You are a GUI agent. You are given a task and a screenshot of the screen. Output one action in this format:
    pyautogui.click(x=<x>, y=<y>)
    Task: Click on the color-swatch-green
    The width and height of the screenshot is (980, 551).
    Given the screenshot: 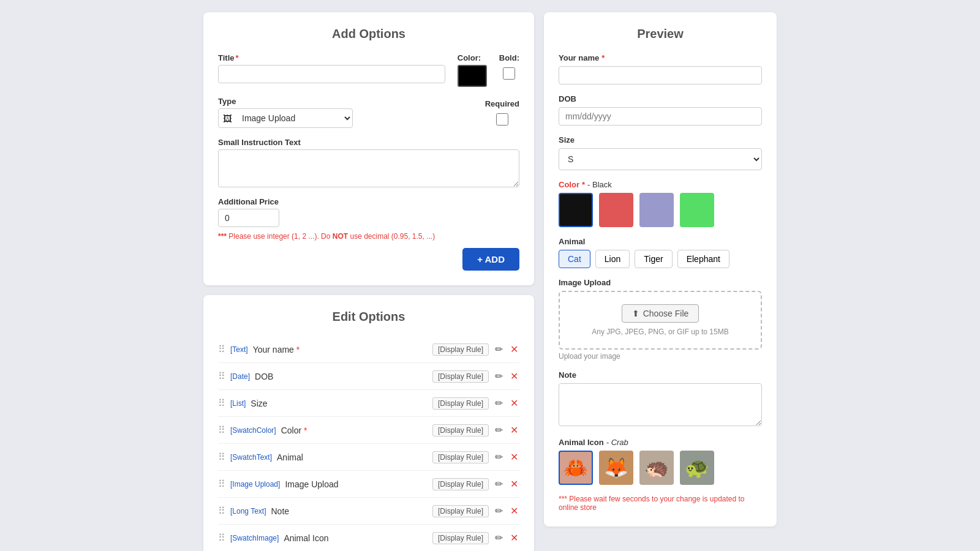 What is the action you would take?
    pyautogui.click(x=697, y=210)
    